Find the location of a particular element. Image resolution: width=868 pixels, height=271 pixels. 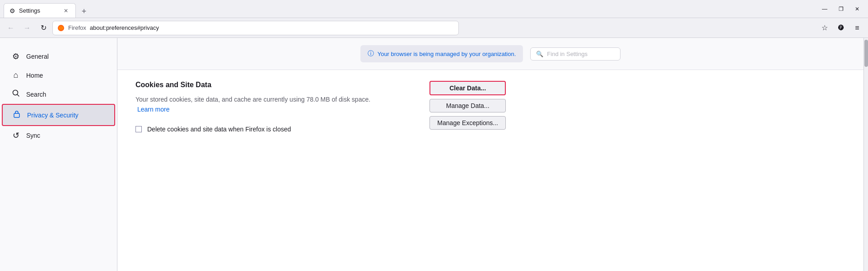

settings-tab-icon: ⚙ is located at coordinates (13, 11).